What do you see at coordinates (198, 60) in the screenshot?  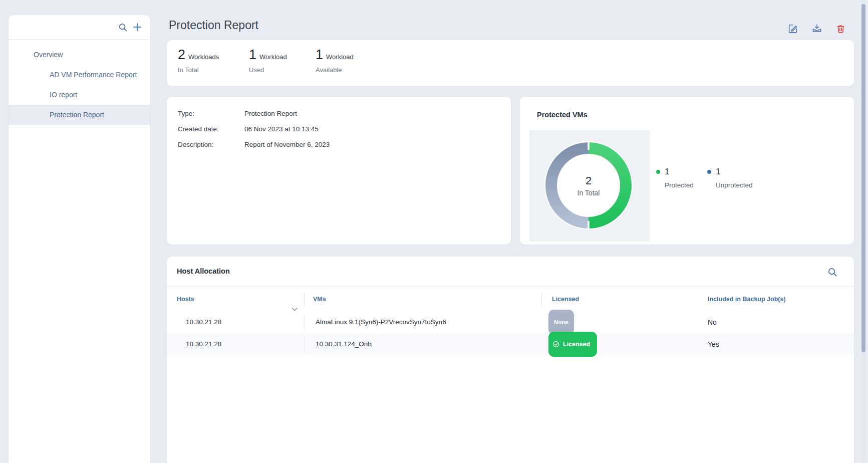 I see `stat-total-workloads: 2 Workloads In Total` at bounding box center [198, 60].